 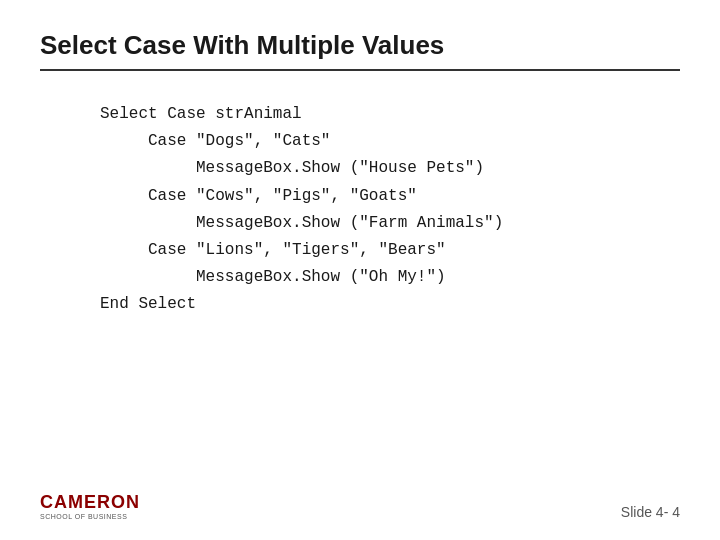 What do you see at coordinates (360, 506) in the screenshot?
I see `footer: CAMERON SCHOOL OF BUSINESS Slide 4- 4` at bounding box center [360, 506].